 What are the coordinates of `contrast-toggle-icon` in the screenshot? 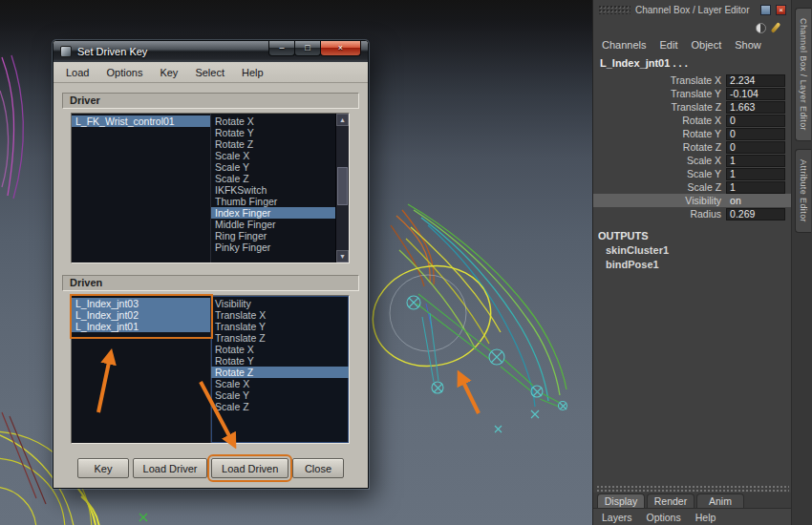 It's located at (760, 29).